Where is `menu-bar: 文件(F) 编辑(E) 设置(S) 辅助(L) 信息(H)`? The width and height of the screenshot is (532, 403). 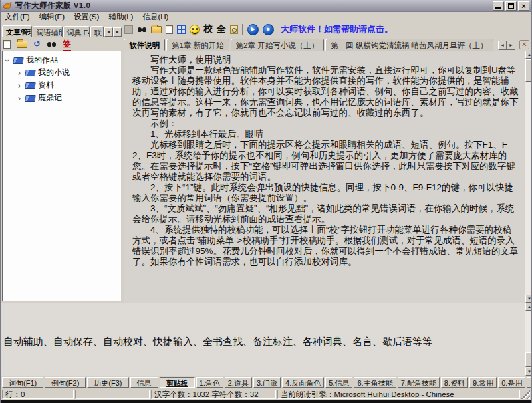
menu-bar: 文件(F) 编辑(E) 设置(S) 辅助(L) 信息(H) is located at coordinates (266, 17).